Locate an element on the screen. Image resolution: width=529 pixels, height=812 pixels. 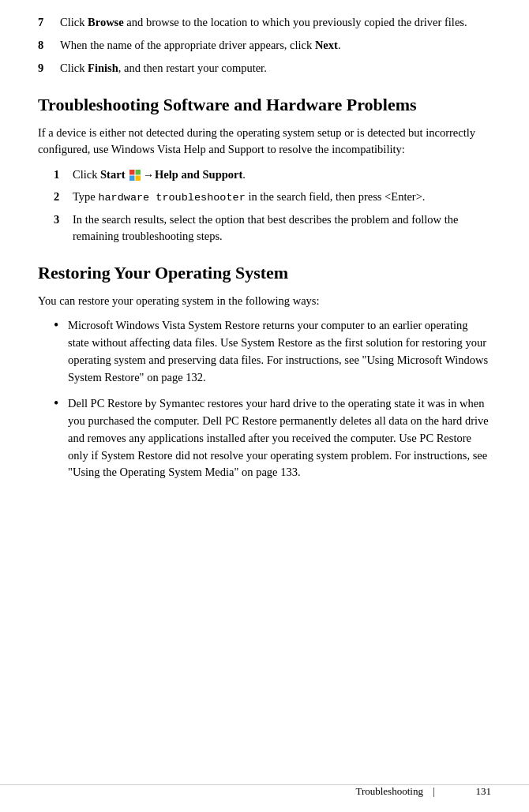
section1-intro: If a device is either not detected durin… is located at coordinates (264, 142).